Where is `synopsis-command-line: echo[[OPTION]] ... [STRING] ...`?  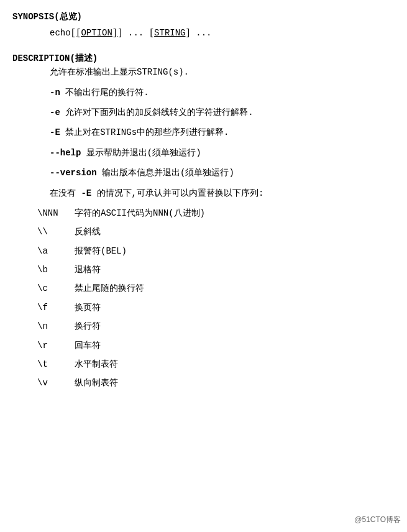
synopsis-command-line: echo[[OPTION]] ... [STRING] ... is located at coordinates (204, 33).